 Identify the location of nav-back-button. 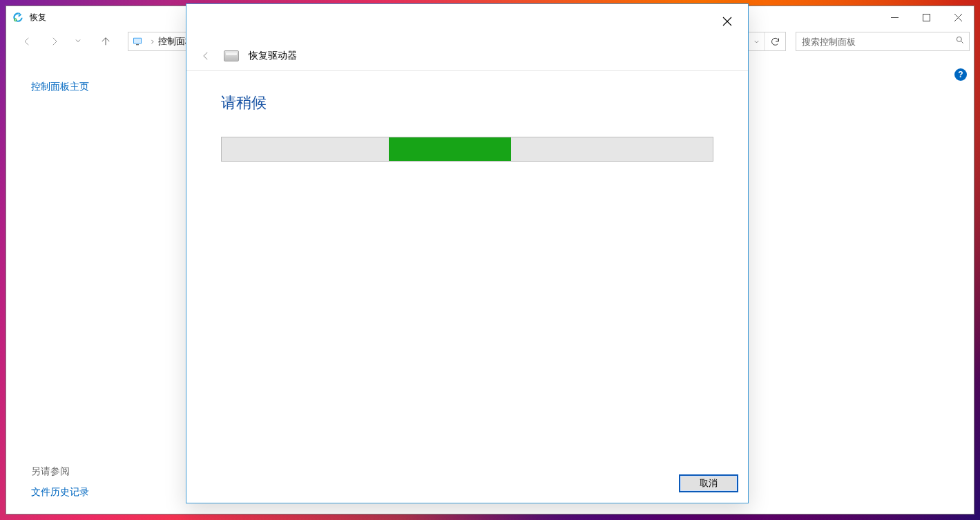
(27, 41).